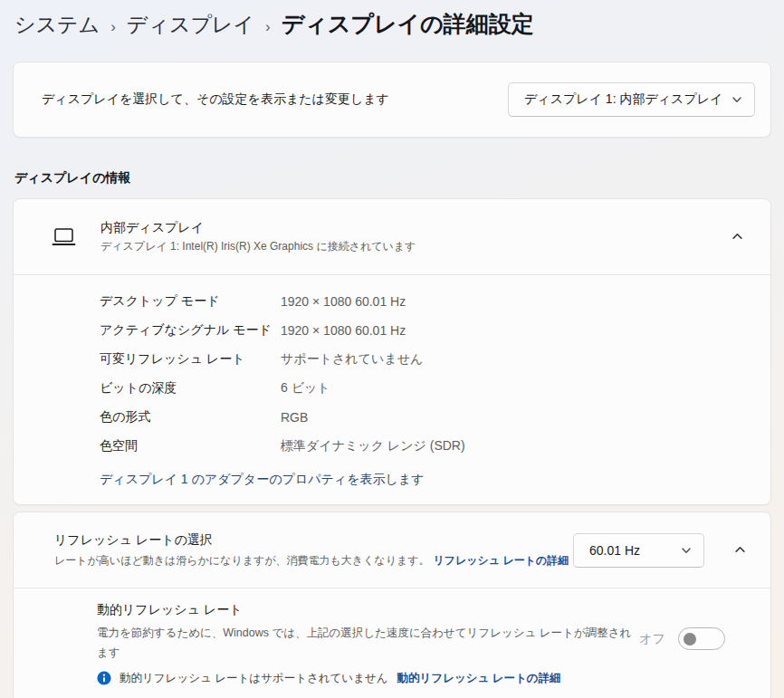 This screenshot has width=784, height=698. What do you see at coordinates (690, 639) in the screenshot?
I see `toggle-knob` at bounding box center [690, 639].